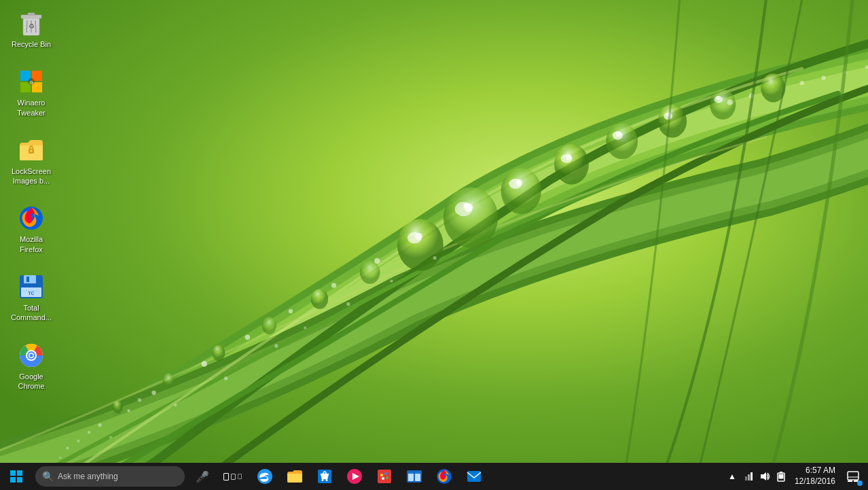 Image resolution: width=868 pixels, height=490 pixels. What do you see at coordinates (781, 476) in the screenshot?
I see `power-icon` at bounding box center [781, 476].